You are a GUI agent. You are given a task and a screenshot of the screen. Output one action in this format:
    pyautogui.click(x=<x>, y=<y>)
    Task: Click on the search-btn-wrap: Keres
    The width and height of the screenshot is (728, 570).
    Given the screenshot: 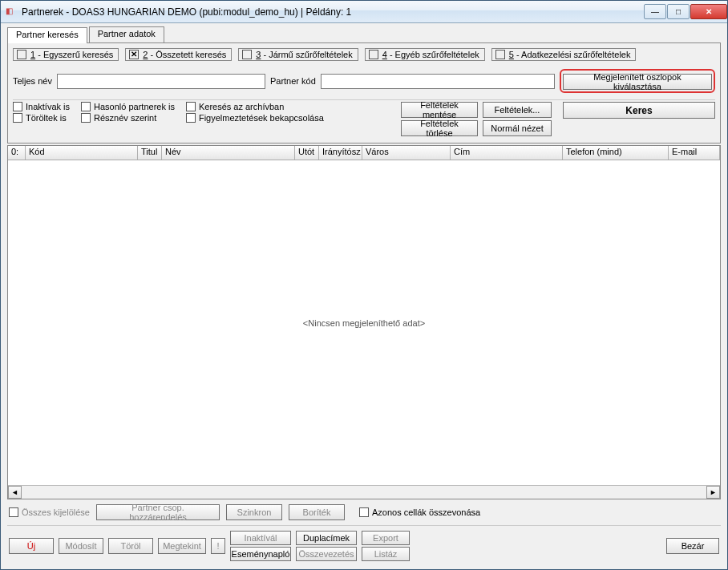 What is the action you would take?
    pyautogui.click(x=639, y=111)
    